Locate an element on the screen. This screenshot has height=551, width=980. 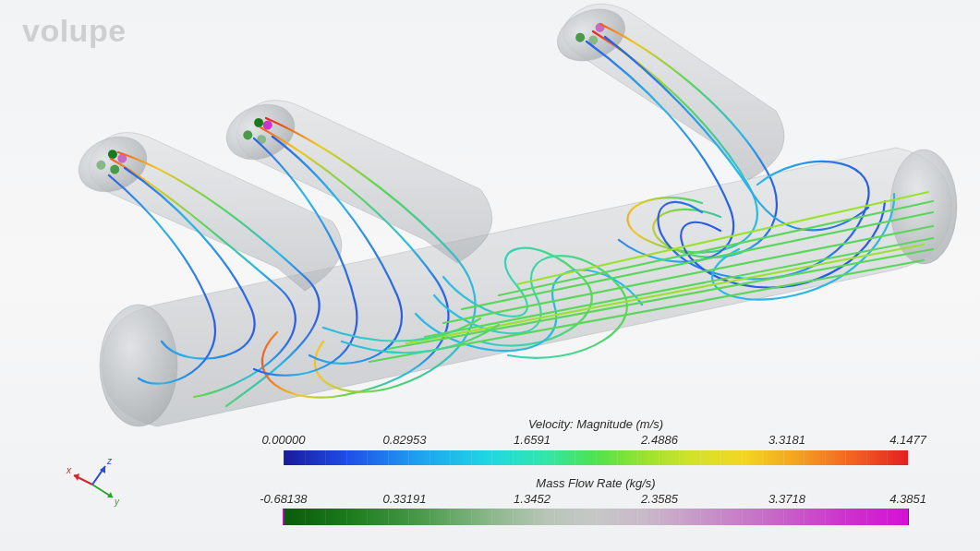
axis-x-label: x is located at coordinates (68, 471).